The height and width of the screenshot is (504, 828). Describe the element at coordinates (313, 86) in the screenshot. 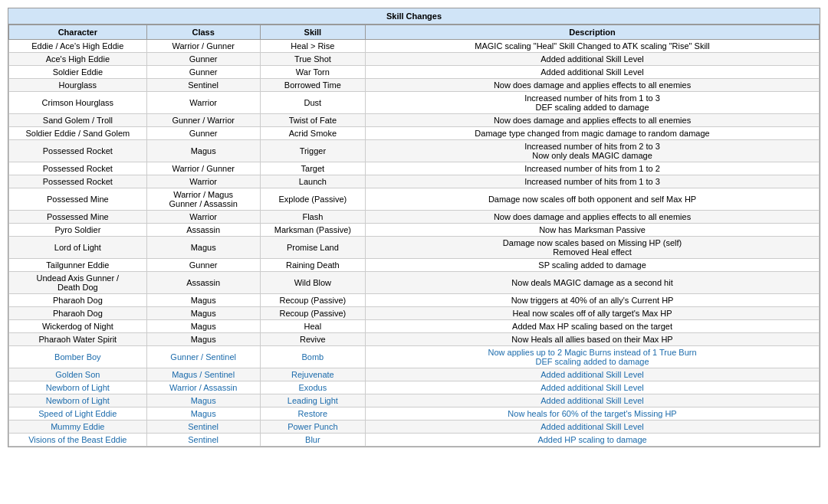

I see `cell-skill: Borrowed Time` at that location.